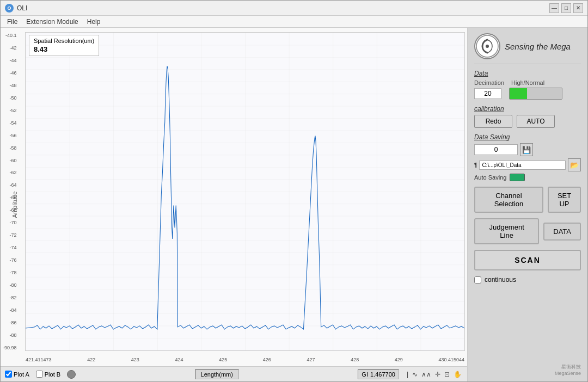 The image size is (588, 382). I want to click on continuous-label: continuous, so click(500, 280).